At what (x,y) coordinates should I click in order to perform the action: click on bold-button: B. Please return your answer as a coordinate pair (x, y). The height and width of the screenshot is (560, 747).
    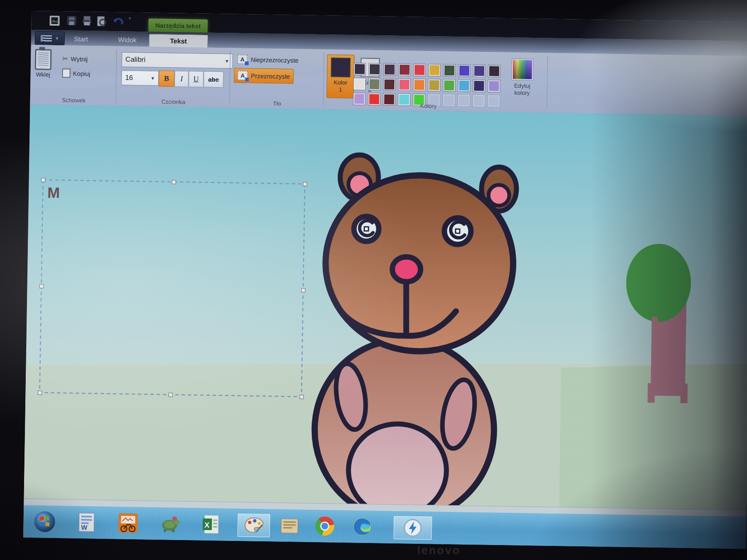
    Looking at the image, I should click on (167, 79).